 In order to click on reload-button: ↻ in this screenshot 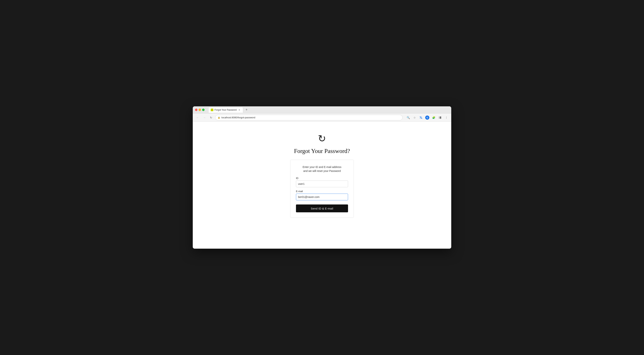, I will do `click(211, 117)`.